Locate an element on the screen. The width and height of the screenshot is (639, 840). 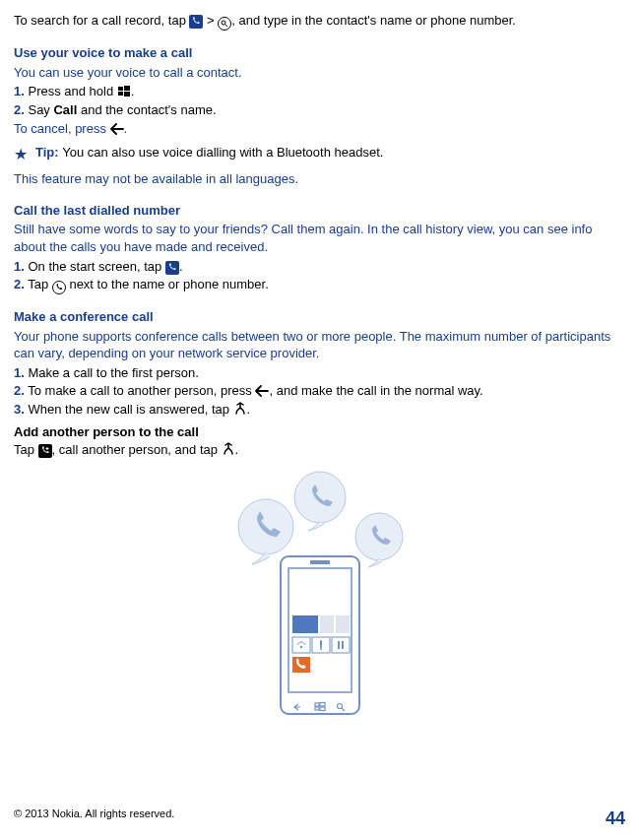
add-line: Tap , call another person, and tap . is located at coordinates (319, 450).